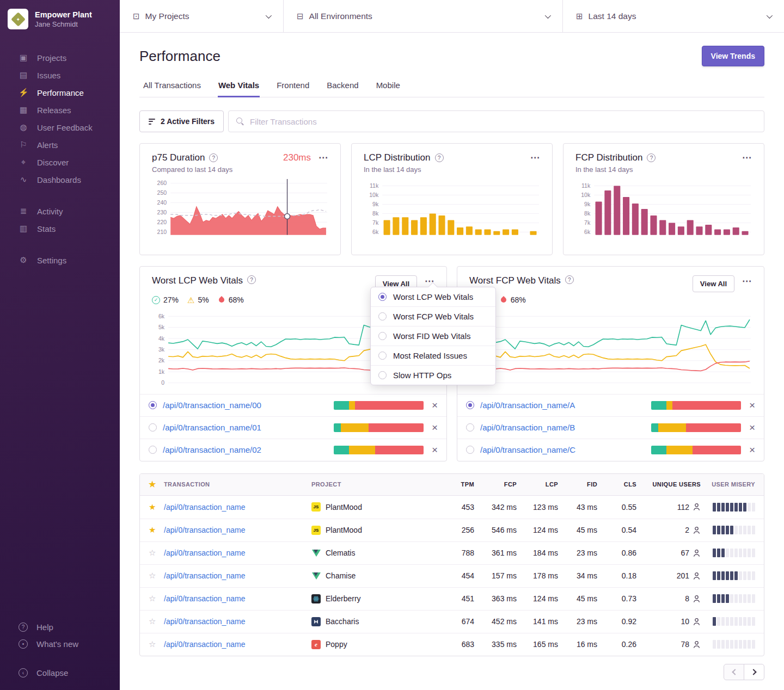  Describe the element at coordinates (388, 87) in the screenshot. I see `tab-mobile: Mobile` at that location.